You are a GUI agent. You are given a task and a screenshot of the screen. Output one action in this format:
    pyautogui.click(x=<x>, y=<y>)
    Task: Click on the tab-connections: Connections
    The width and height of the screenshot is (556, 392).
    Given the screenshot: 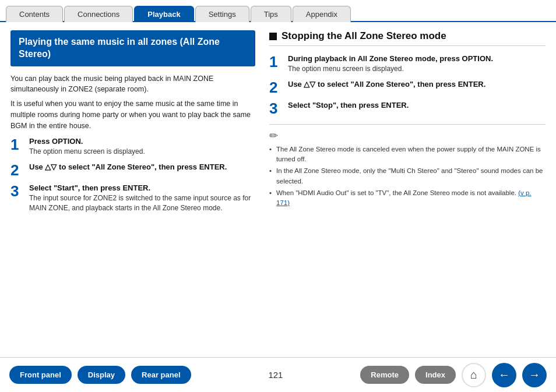 What is the action you would take?
    pyautogui.click(x=98, y=14)
    